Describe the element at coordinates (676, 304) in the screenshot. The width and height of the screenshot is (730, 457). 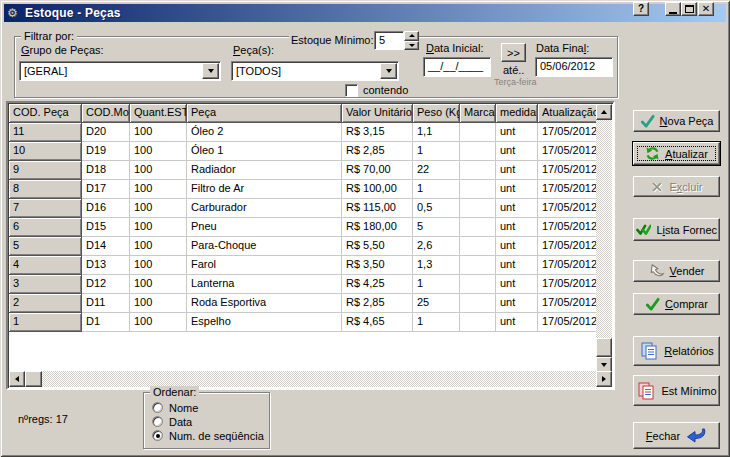
I see `comprar-button: Comprar` at that location.